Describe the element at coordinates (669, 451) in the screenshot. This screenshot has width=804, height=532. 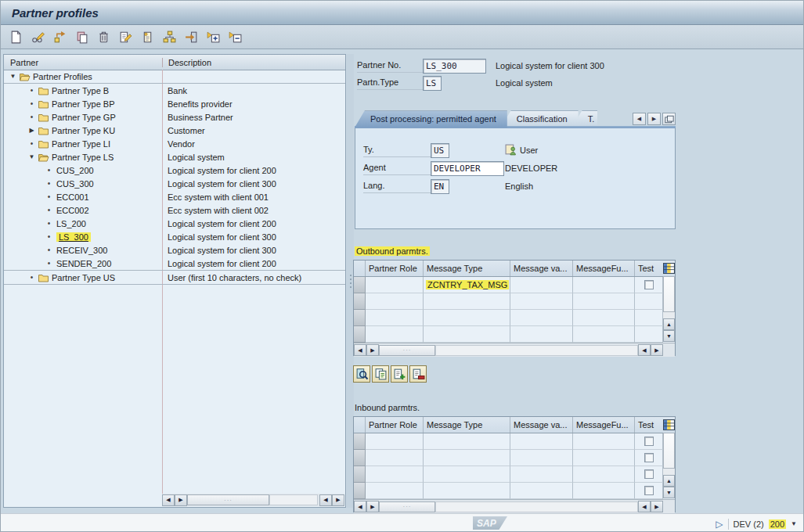
I see `inbound-vscroll-thumb` at that location.